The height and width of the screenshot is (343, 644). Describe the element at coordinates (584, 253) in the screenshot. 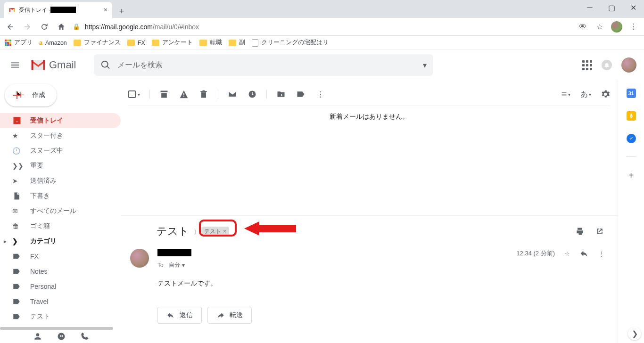

I see `reply-icon` at that location.